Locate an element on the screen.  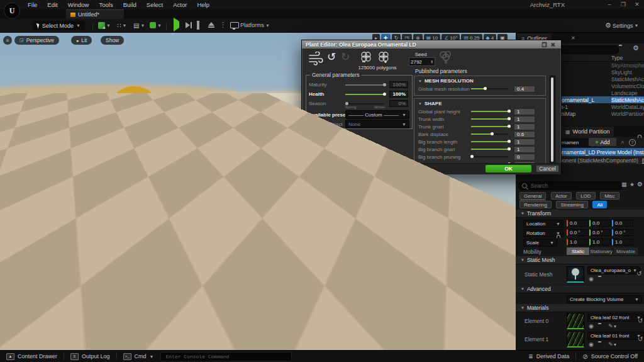
rotation-z-field: 0.0 ° is located at coordinates (623, 233).